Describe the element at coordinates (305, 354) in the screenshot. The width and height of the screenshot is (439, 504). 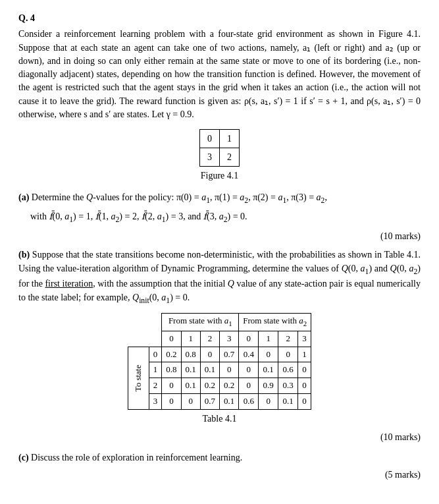
I see `cell-0-7: 1` at that location.